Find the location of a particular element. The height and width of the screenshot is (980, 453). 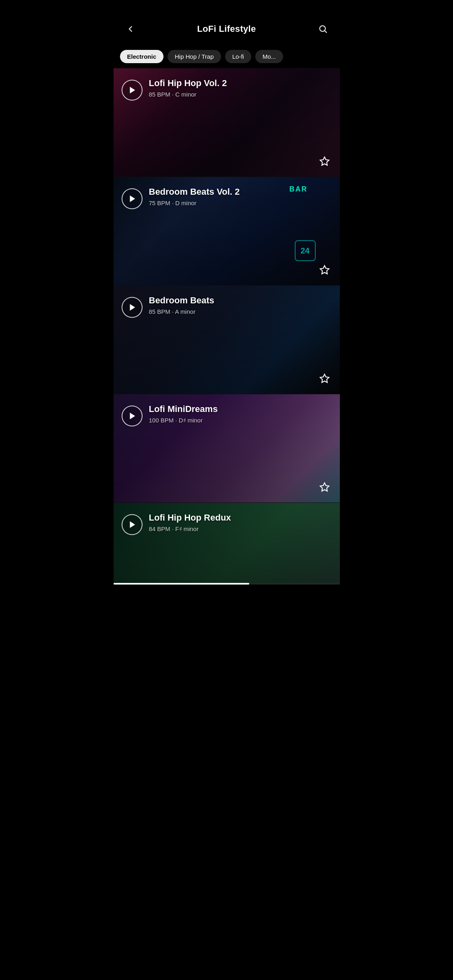

track-meta: 85 BPM · A minor is located at coordinates (240, 311).